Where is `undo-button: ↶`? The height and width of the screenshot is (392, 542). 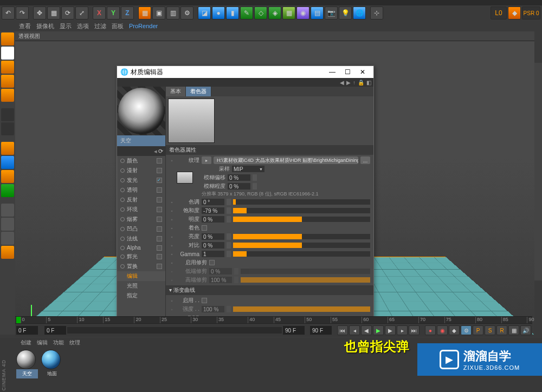 undo-button: ↶ is located at coordinates (8, 13).